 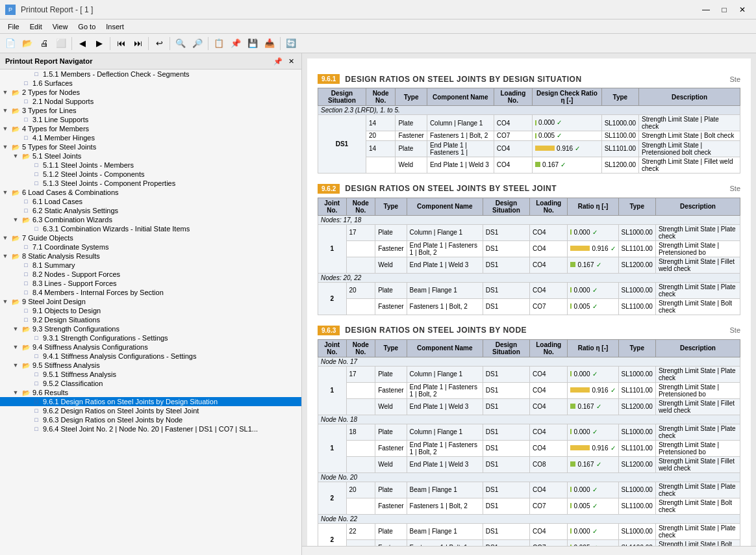 What do you see at coordinates (151, 201) in the screenshot?
I see `tree-item-6_1: □6.1 Load Cases` at bounding box center [151, 201].